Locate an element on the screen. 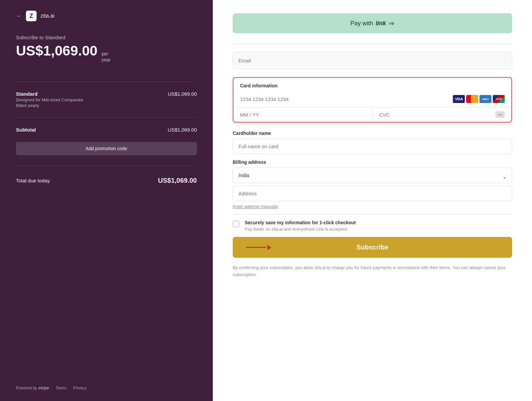 The height and width of the screenshot is (401, 532). pay-link-brand: link is located at coordinates (381, 23).